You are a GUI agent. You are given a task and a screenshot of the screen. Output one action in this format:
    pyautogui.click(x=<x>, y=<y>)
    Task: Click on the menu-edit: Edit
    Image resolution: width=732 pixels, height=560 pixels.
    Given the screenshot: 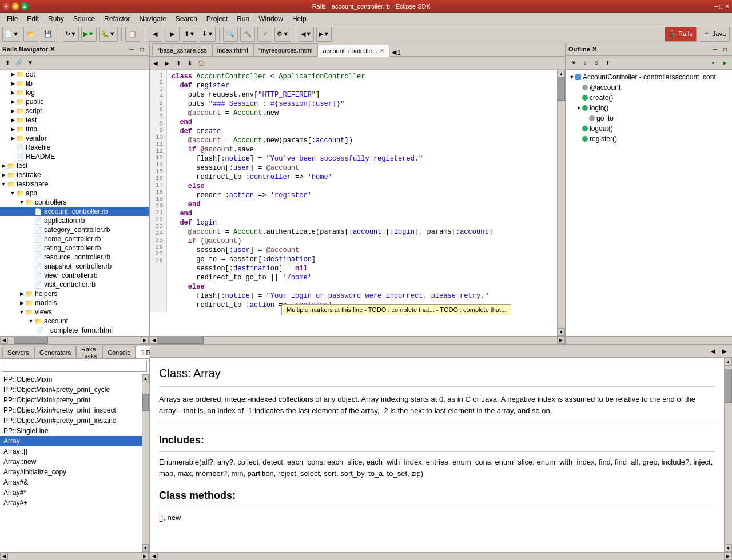 What is the action you would take?
    pyautogui.click(x=33, y=19)
    